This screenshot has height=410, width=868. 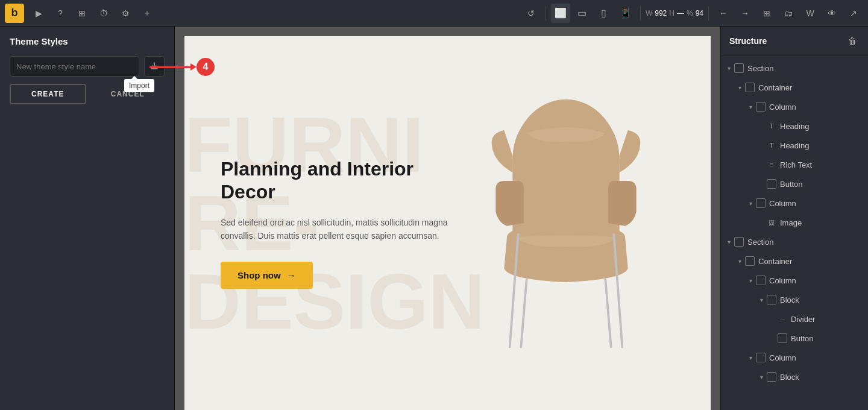 What do you see at coordinates (745, 13) in the screenshot?
I see `redo-button: →` at bounding box center [745, 13].